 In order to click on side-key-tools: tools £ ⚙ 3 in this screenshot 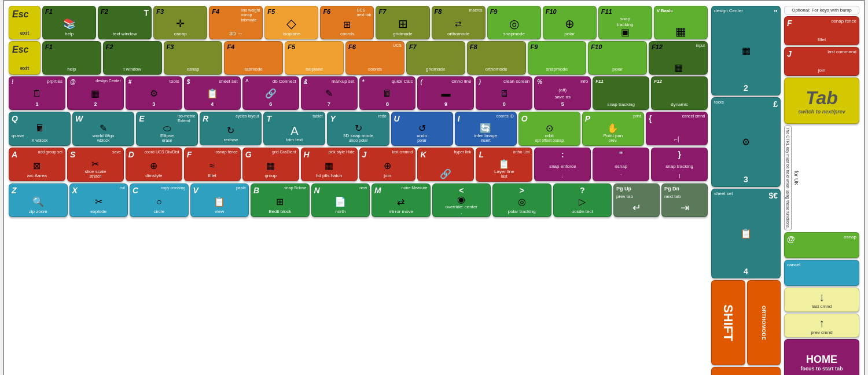, I will do `click(746, 142)`.